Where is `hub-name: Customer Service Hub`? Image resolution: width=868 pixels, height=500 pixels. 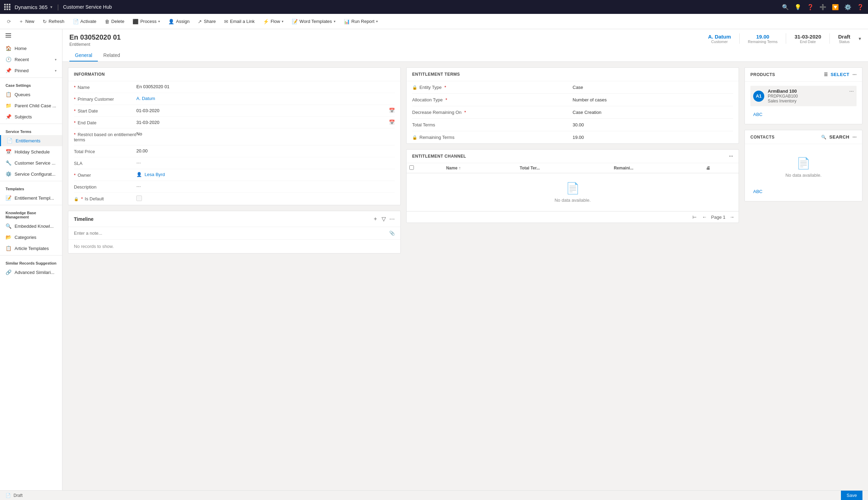
hub-name: Customer Service Hub is located at coordinates (87, 7).